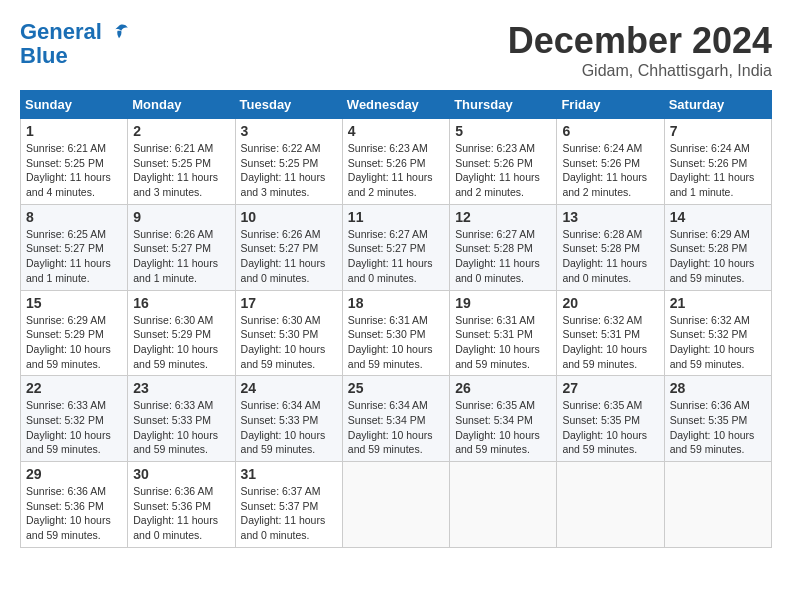 The image size is (792, 612). Describe the element at coordinates (503, 388) in the screenshot. I see `day-number: 26` at that location.